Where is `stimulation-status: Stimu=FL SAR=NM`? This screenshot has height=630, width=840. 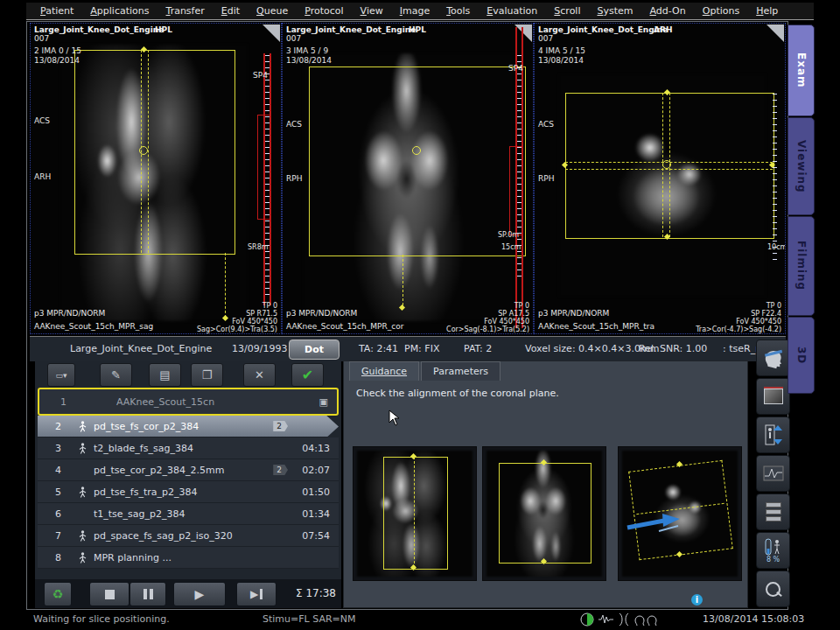 stimulation-status: Stimu=FL SAR=NM is located at coordinates (310, 620).